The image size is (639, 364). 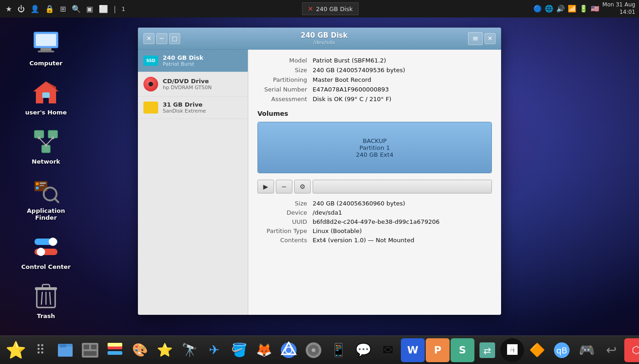 I want to click on desktop-icon-trash: Trash, so click(x=46, y=301).